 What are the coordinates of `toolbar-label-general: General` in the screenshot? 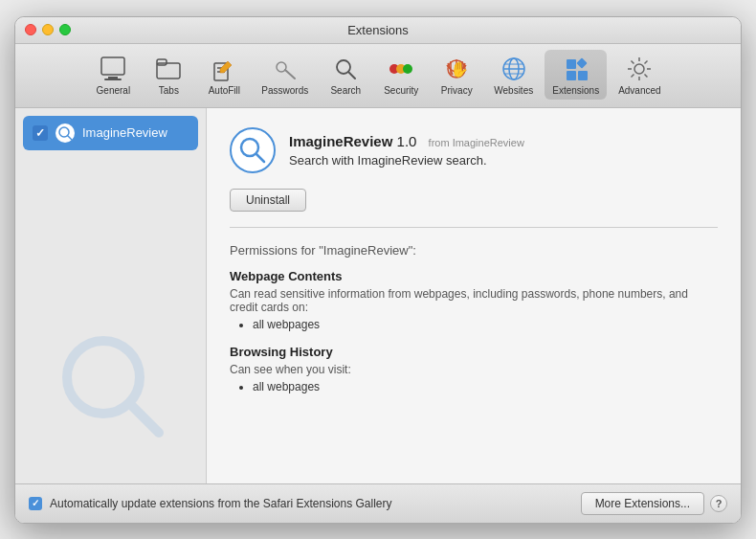 It's located at (114, 90).